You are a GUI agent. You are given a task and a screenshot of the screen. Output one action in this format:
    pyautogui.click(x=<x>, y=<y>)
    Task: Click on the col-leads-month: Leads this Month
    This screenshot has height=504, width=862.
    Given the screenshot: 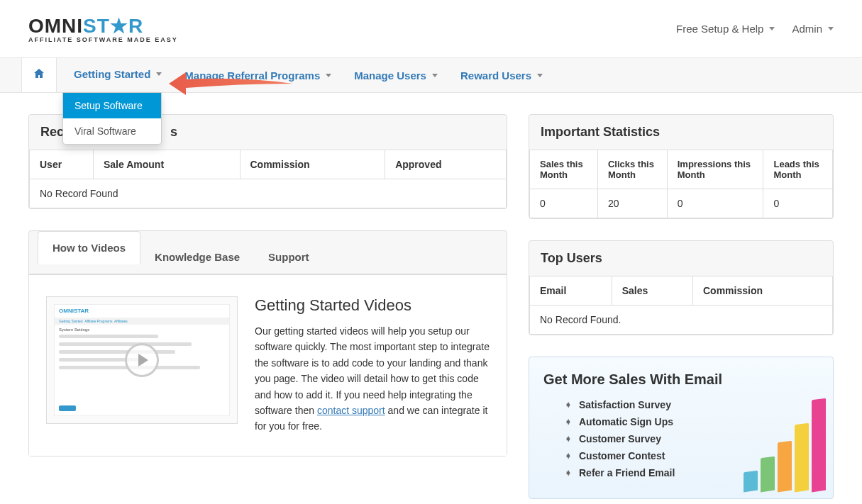 What is the action you would take?
    pyautogui.click(x=798, y=170)
    